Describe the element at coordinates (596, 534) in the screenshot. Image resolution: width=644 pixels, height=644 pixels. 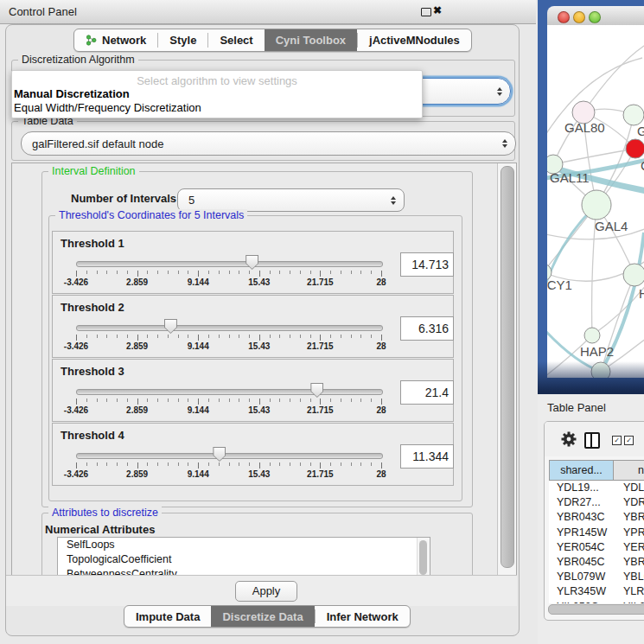
I see `table-row: YPR145WYPR1` at that location.